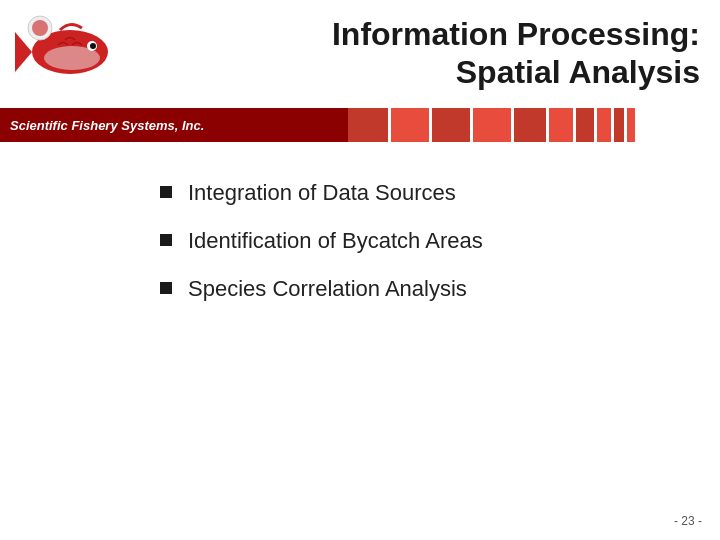 Image resolution: width=720 pixels, height=540 pixels. Describe the element at coordinates (688, 521) in the screenshot. I see `page-number: - 23 -` at that location.